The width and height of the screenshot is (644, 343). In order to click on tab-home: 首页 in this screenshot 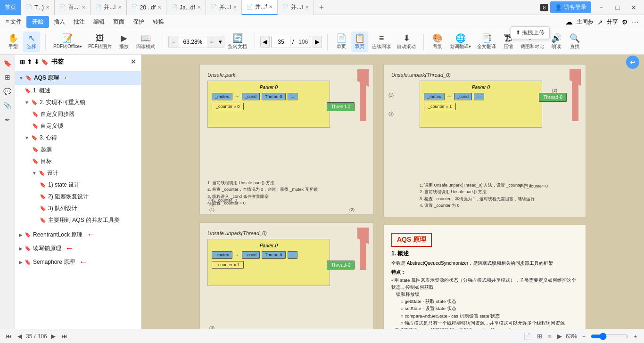, I will do `click(10, 8)`.